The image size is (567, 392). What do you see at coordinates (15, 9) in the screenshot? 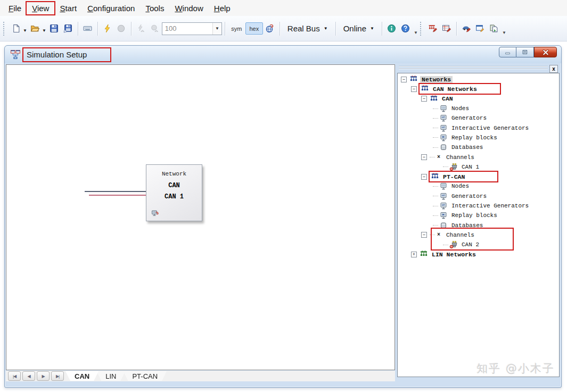
I see `menu-item-file: File` at bounding box center [15, 9].